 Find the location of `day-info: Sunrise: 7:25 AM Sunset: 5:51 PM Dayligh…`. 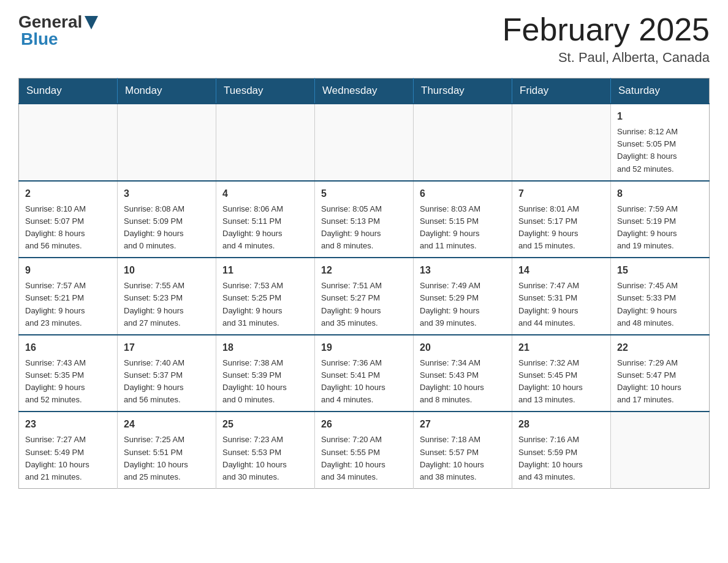

day-info: Sunrise: 7:25 AM Sunset: 5:51 PM Dayligh… is located at coordinates (167, 459).